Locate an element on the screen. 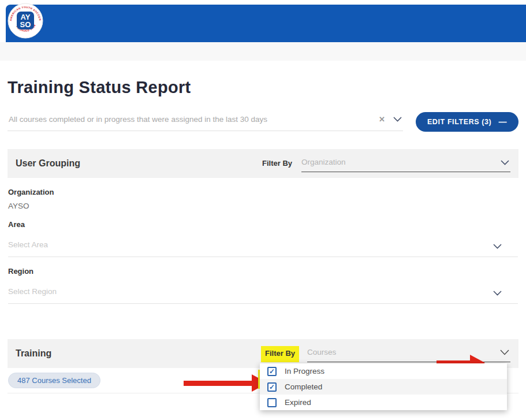 The width and height of the screenshot is (526, 420). user-grouping-section-bar: User Grouping Filter By Organization is located at coordinates (263, 163).